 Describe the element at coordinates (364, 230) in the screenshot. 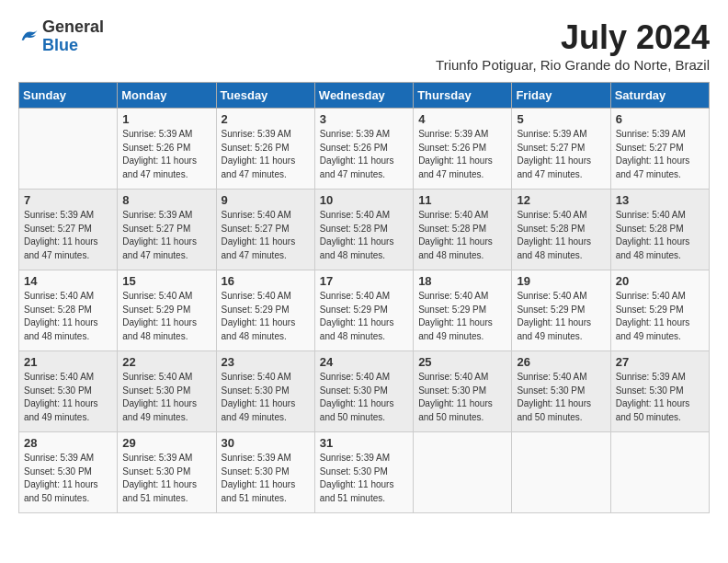

I see `calendar-cell: 10Sunrise: 5:40 AM Sunset: 5:28 PM Dayli…` at that location.